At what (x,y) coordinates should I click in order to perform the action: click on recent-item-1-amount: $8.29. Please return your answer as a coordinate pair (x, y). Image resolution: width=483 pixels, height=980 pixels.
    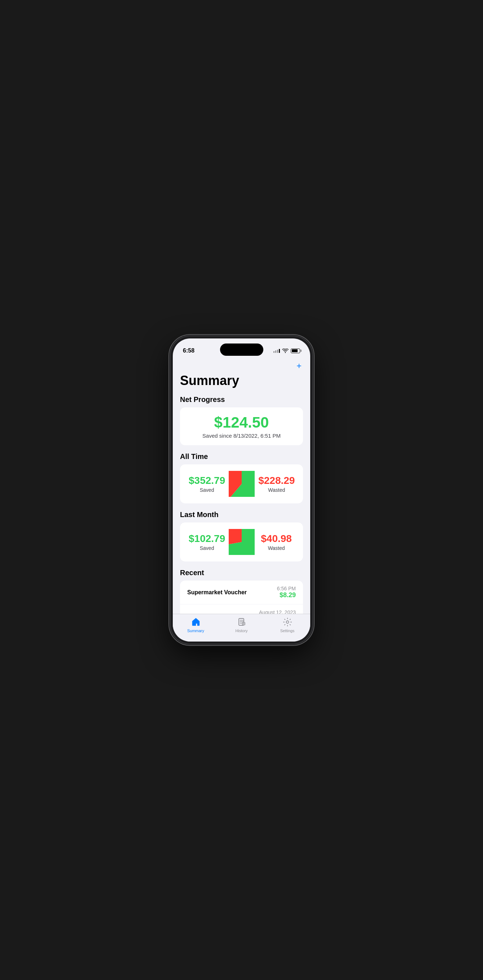
    Looking at the image, I should click on (286, 595).